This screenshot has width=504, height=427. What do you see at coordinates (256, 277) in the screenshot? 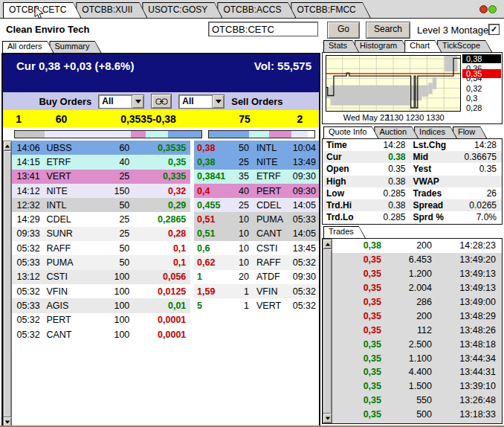
I see `ask-row: 120ATDF09:30` at bounding box center [256, 277].